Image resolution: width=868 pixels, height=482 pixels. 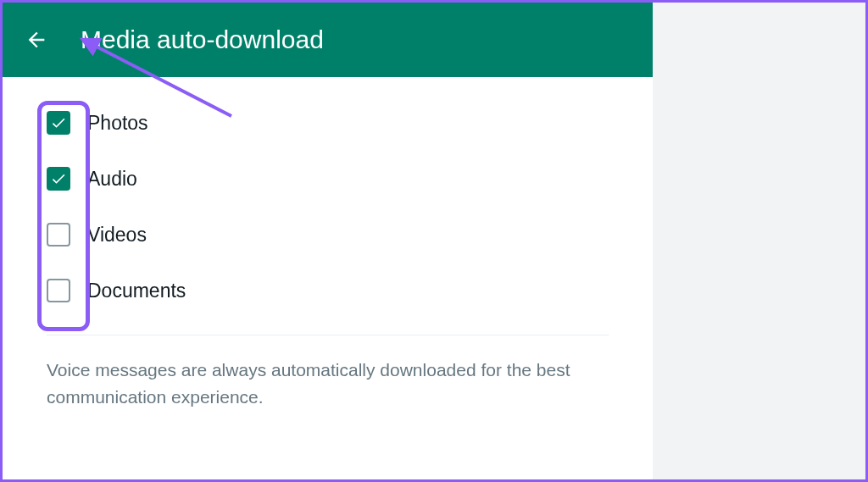 I want to click on option-label-documents: Documents, so click(x=136, y=291).